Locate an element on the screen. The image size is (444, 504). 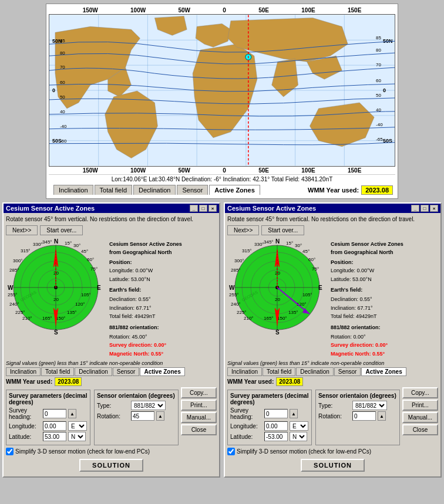
left-close-btn: × is located at coordinates (213, 208).